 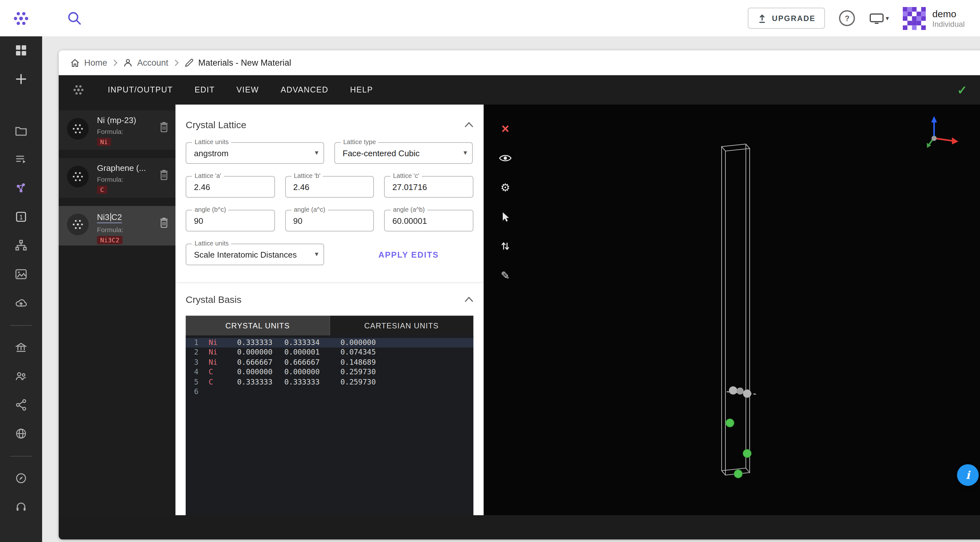 I want to click on ni-atoms, so click(x=740, y=392).